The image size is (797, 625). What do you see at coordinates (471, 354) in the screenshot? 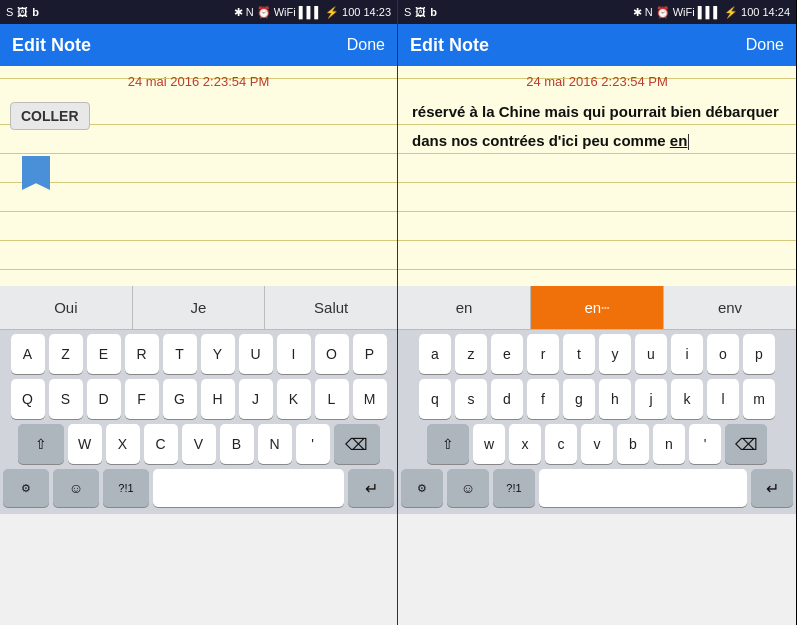
I see `right-key-z: z` at bounding box center [471, 354].